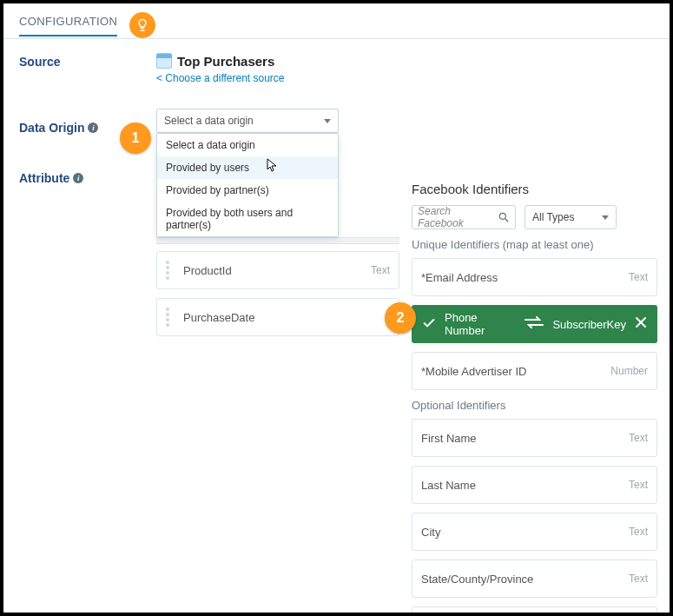  I want to click on cursor-icon, so click(273, 167).